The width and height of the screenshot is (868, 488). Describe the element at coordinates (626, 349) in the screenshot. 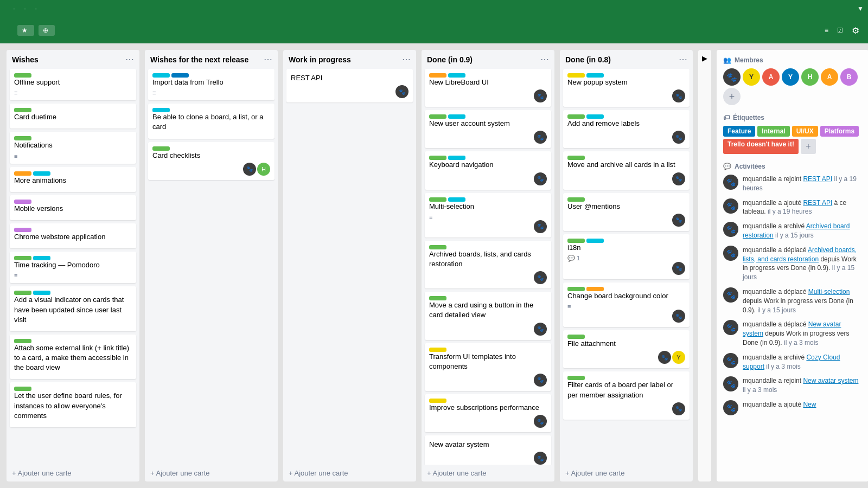

I see `card-d87: File attachment🐾Y` at that location.